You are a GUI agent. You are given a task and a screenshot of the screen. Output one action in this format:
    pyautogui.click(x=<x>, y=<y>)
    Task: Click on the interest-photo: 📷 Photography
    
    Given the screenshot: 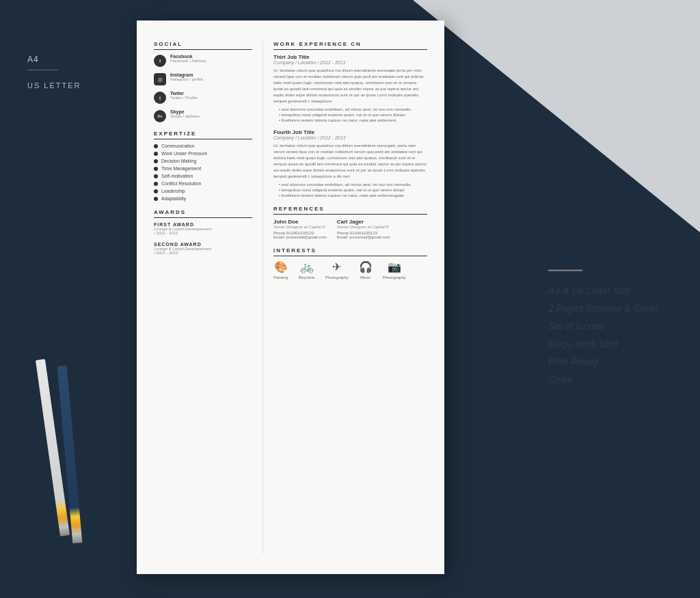 What is the action you would take?
    pyautogui.click(x=394, y=270)
    